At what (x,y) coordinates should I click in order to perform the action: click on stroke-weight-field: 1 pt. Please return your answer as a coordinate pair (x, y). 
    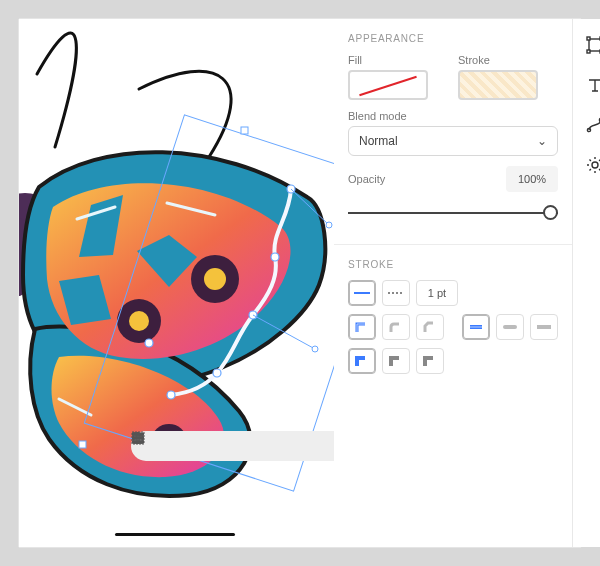
    Looking at the image, I should click on (437, 293).